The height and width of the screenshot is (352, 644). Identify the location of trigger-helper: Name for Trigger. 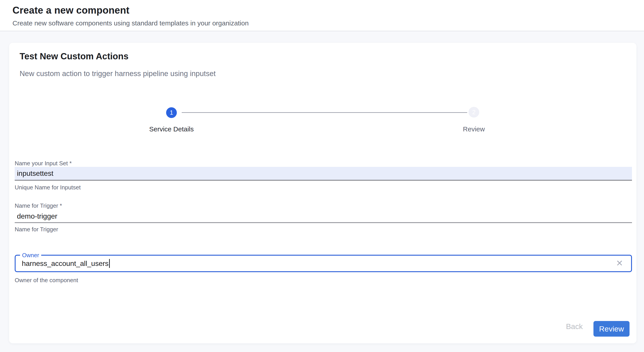
(36, 229).